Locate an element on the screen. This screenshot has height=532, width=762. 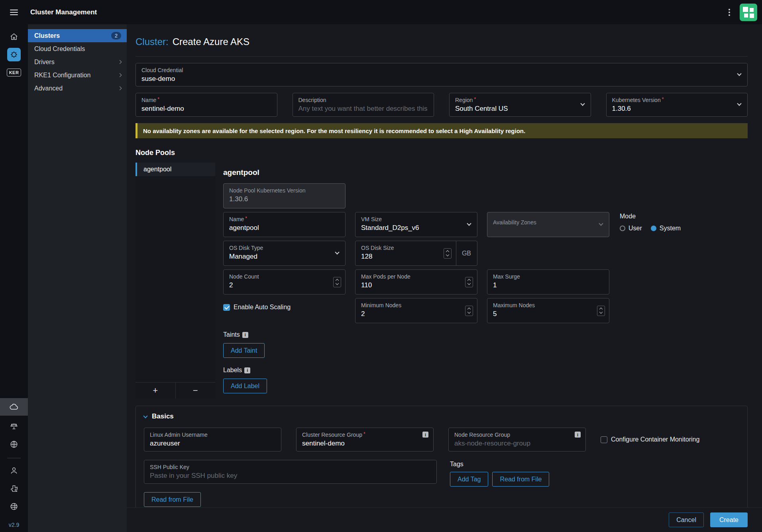
add-node-pool-button: + is located at coordinates (155, 391).